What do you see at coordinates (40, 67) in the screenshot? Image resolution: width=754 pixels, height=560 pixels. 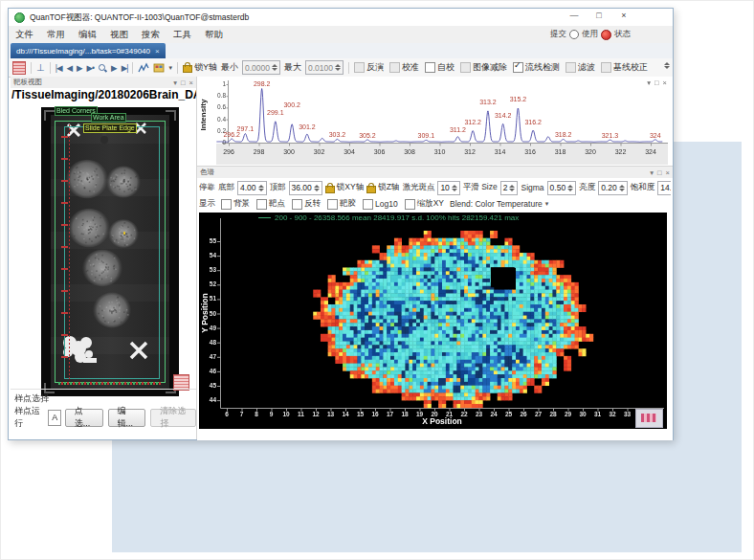 I see `flip-axis-icon: ⊥` at bounding box center [40, 67].